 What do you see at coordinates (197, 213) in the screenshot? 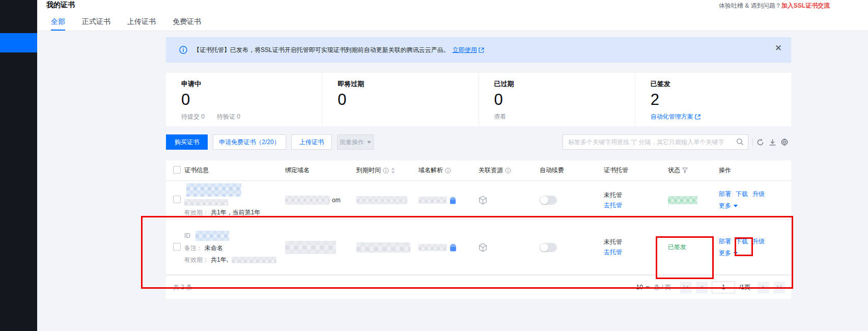
I see `validity-label: 有效期：` at bounding box center [197, 213].